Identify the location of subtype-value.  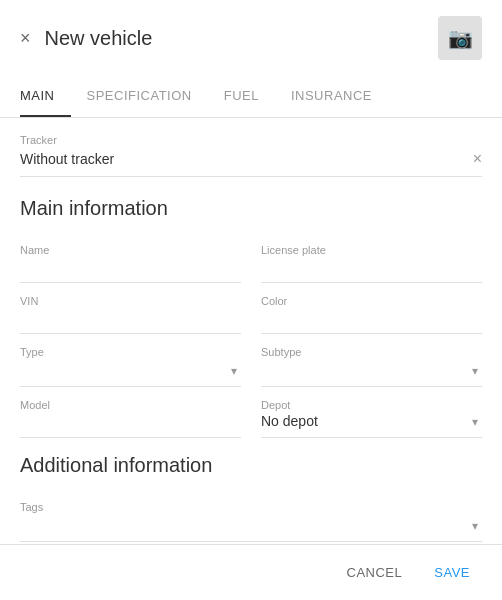
(372, 370).